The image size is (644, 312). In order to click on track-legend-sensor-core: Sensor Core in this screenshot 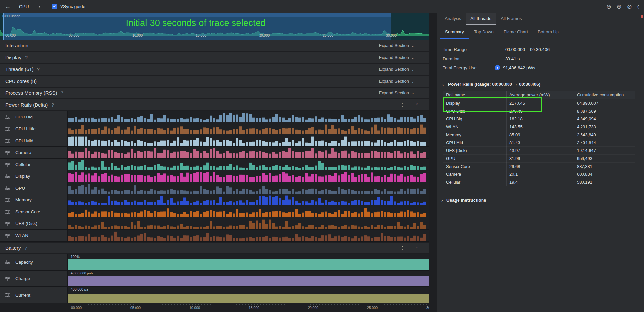, I will do `click(34, 212)`.